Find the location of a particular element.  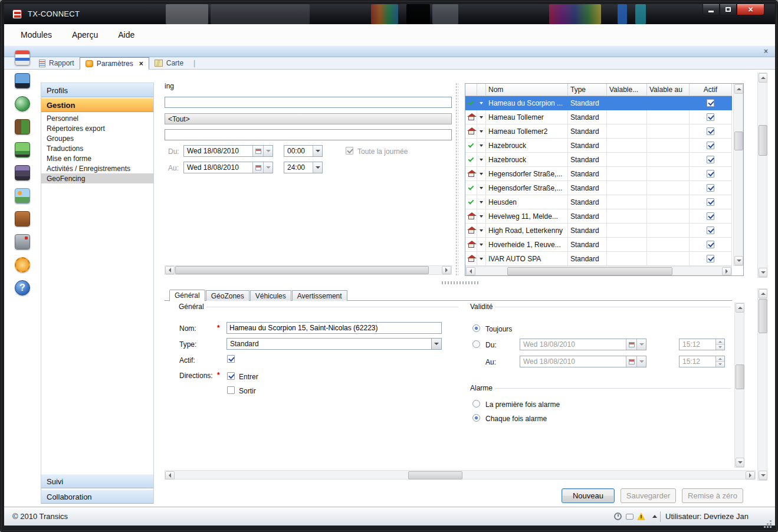

nav-section-gestion: Gestion is located at coordinates (97, 105).